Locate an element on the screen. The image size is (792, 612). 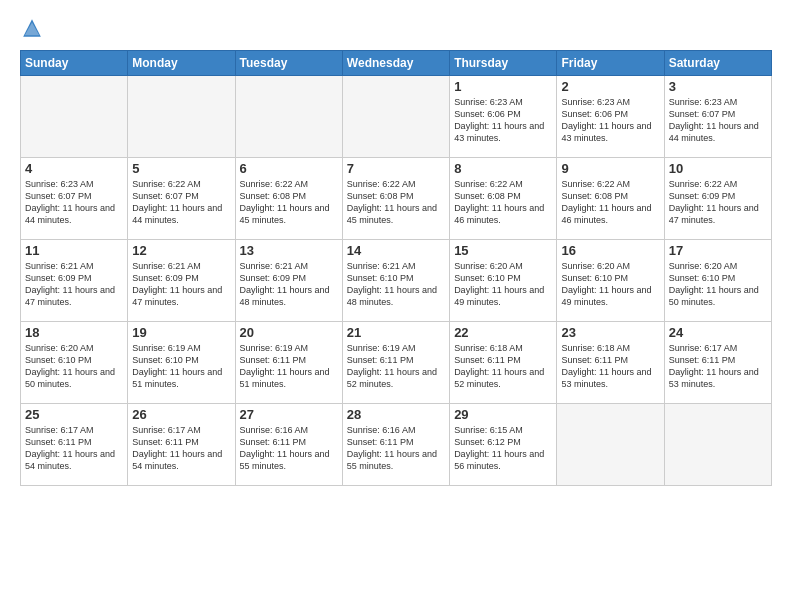
day-number: 1 is located at coordinates (503, 86).